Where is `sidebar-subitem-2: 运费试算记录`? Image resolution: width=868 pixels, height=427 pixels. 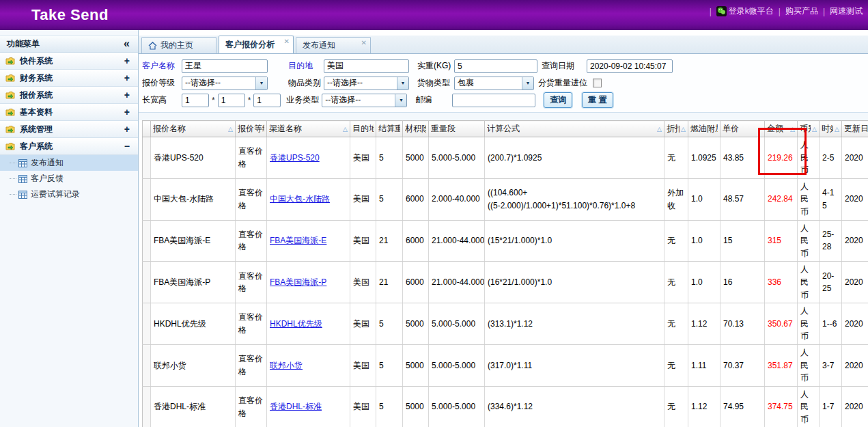 sidebar-subitem-2: 运费试算记录 is located at coordinates (69, 194).